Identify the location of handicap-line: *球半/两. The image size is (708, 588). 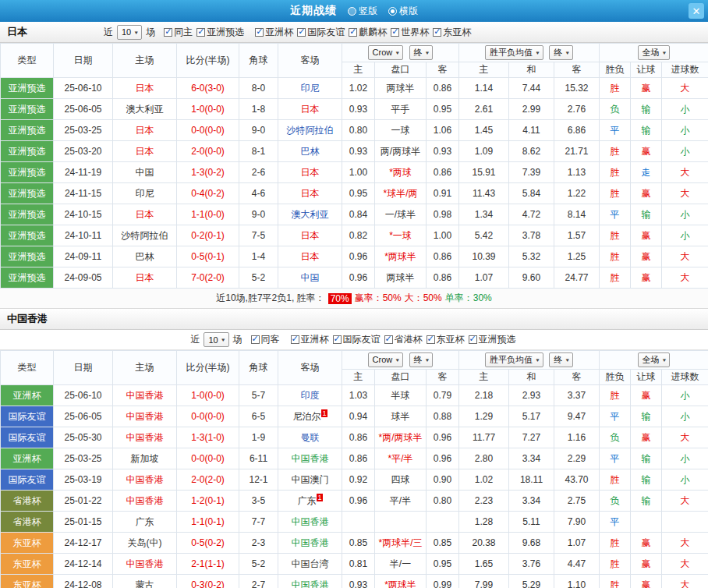
(401, 193).